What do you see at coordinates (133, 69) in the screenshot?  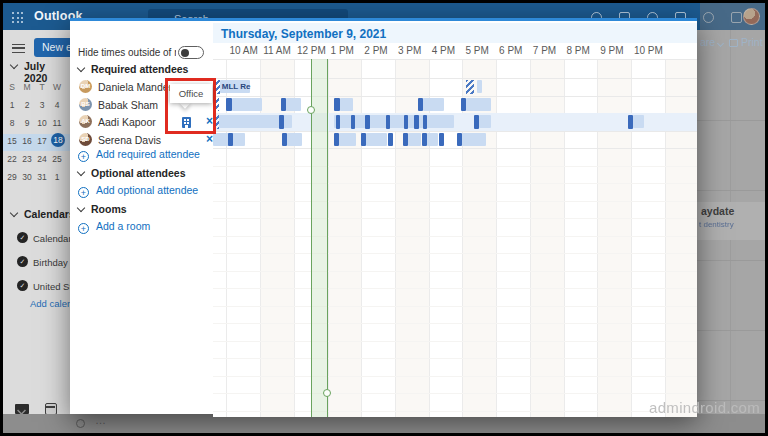 I see `required-attendees-header: Required attendees` at bounding box center [133, 69].